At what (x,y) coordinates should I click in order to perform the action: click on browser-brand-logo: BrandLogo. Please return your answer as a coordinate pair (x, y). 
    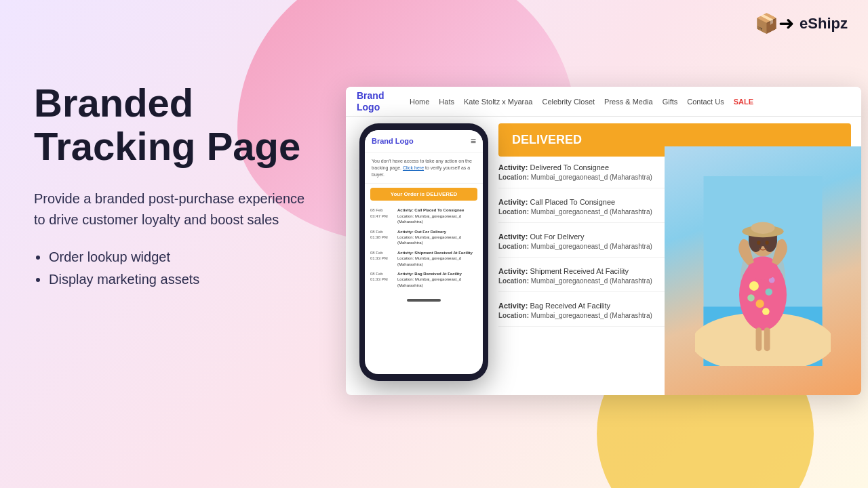
    Looking at the image, I should click on (377, 102).